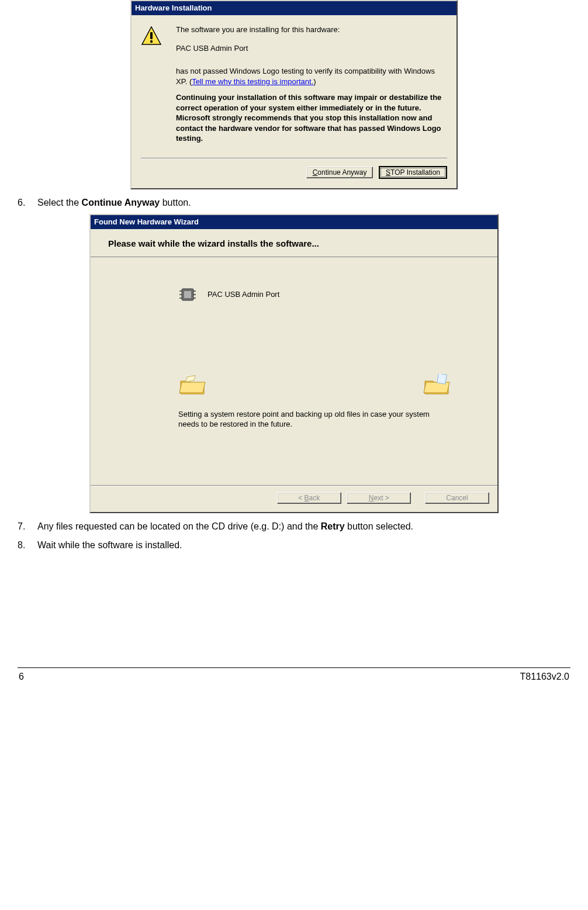  I want to click on warning-bold-text: Continuing your installation of this sof…, so click(312, 118).